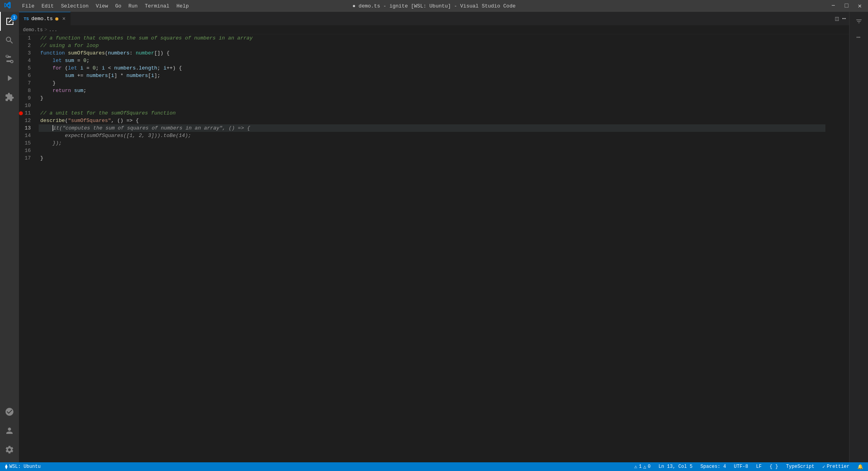 The image size is (868, 471). What do you see at coordinates (157, 6) in the screenshot?
I see `menu-terminal: Terminal` at bounding box center [157, 6].